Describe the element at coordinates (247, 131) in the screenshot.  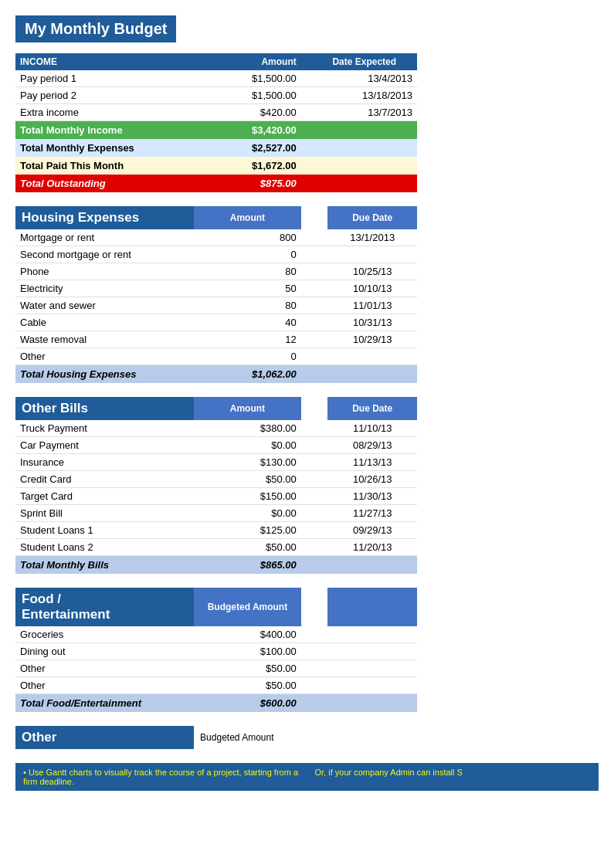
I see `total-income-value: $3,420.00` at that location.